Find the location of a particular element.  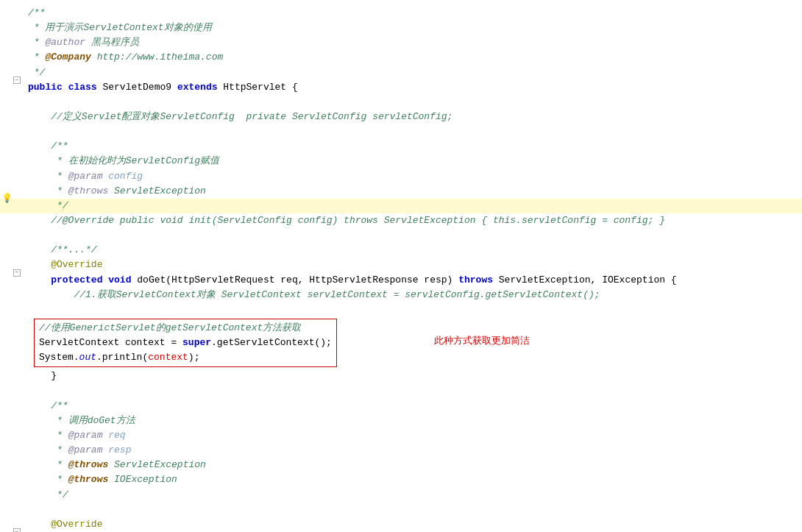

code-line: * @Company http://www.itheima.com is located at coordinates (401, 57).